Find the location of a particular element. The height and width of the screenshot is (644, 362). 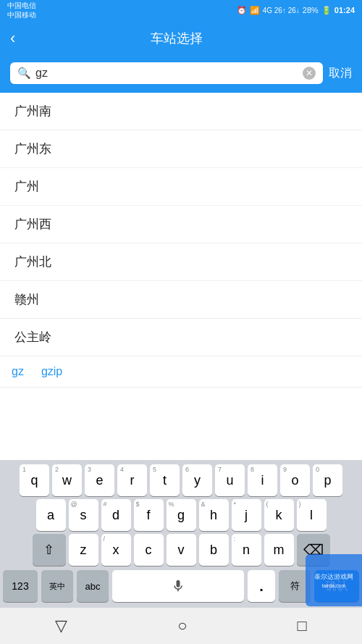

key-b: b is located at coordinates (214, 550).